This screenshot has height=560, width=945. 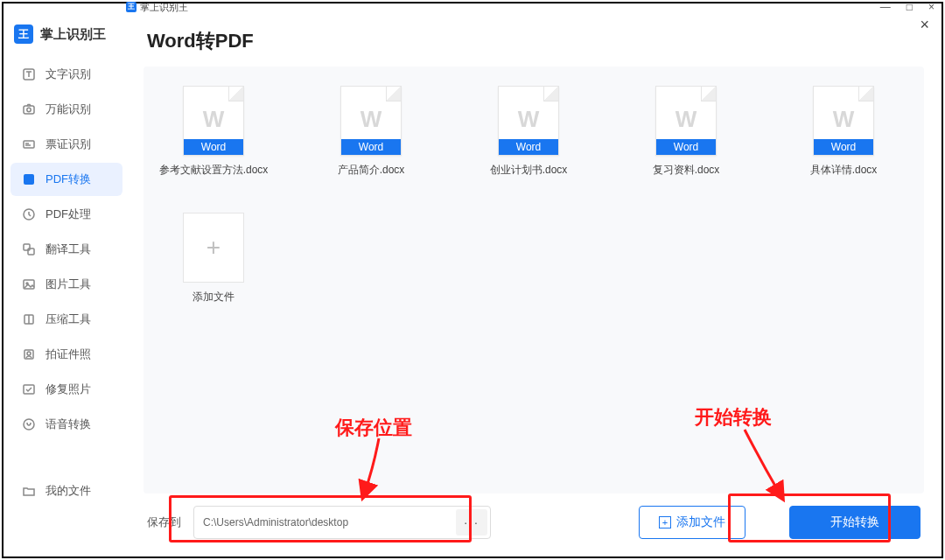 I want to click on file-card: WWord 创业计划书.docx, so click(x=528, y=131).